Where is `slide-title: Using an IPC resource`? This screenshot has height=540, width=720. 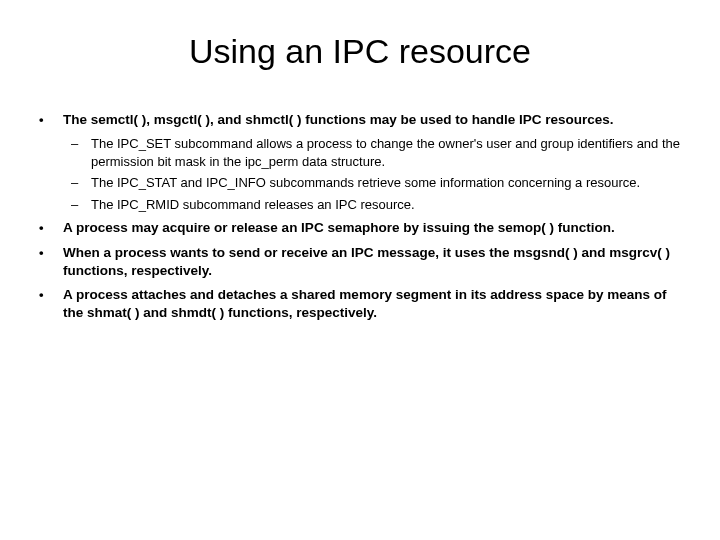 slide-title: Using an IPC resource is located at coordinates (360, 52).